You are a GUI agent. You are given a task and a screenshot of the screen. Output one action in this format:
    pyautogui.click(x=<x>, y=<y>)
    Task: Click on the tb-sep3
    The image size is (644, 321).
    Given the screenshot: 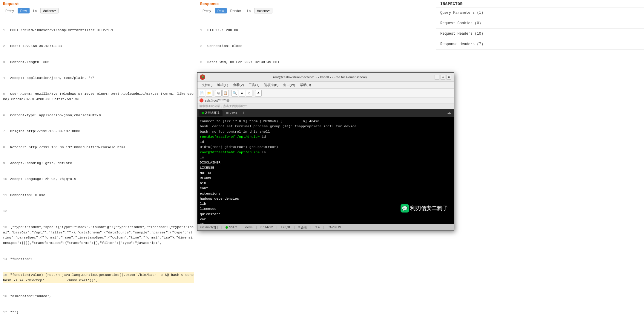 What is the action you would take?
    pyautogui.click(x=254, y=93)
    